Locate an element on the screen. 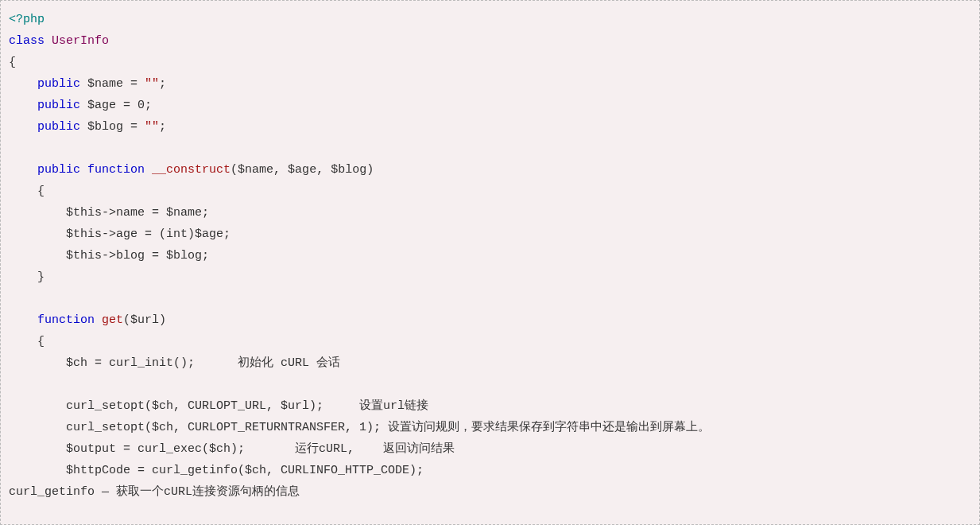 Image resolution: width=980 pixels, height=525 pixels. code-text: $output = curl_exec($ch); is located at coordinates (156, 449).